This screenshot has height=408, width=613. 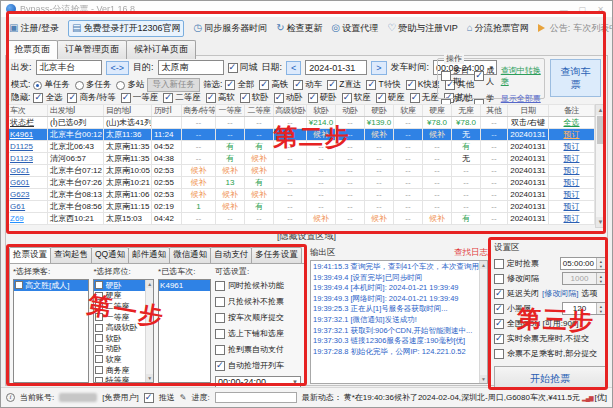 I want to click on toolbar-item-open-12306: ▤免费登录打开12306官网, so click(x=126, y=28).